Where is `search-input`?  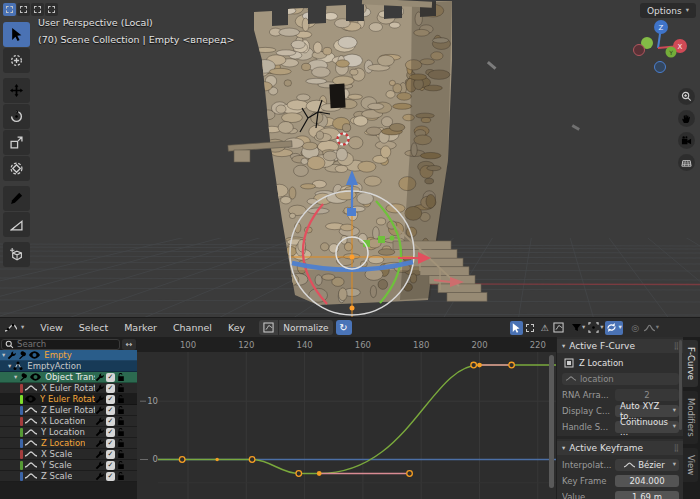
search-input is located at coordinates (60, 344).